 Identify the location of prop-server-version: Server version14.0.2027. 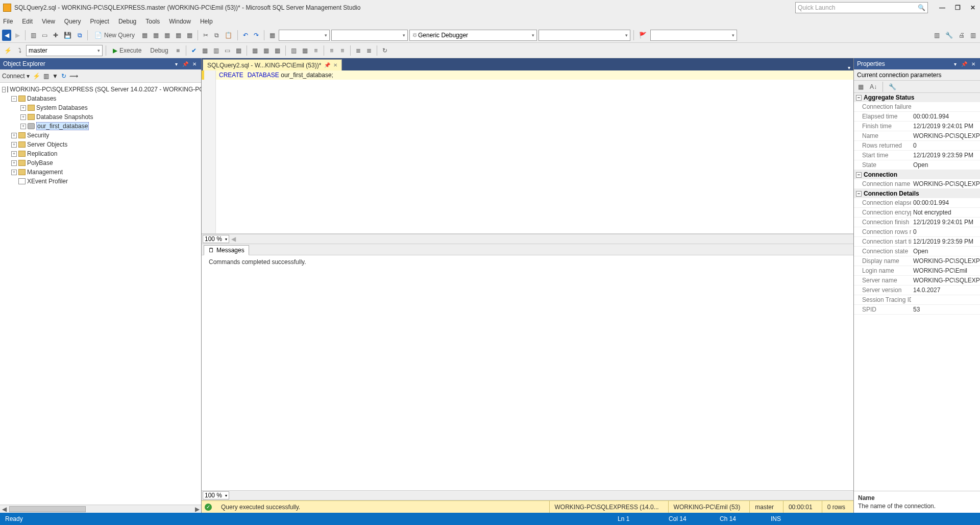
(917, 290).